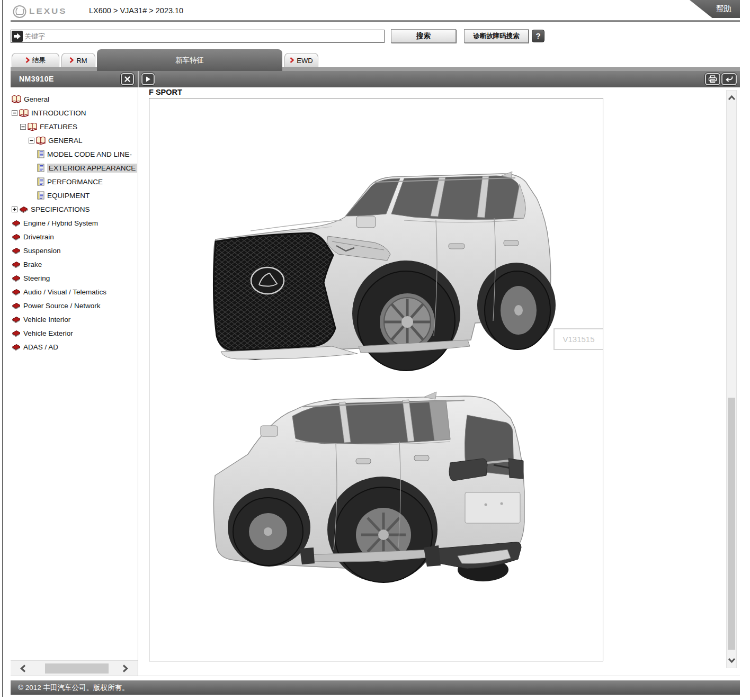 The width and height of the screenshot is (750, 700). I want to click on dtc-search-button: 诊断故障码搜索, so click(496, 36).